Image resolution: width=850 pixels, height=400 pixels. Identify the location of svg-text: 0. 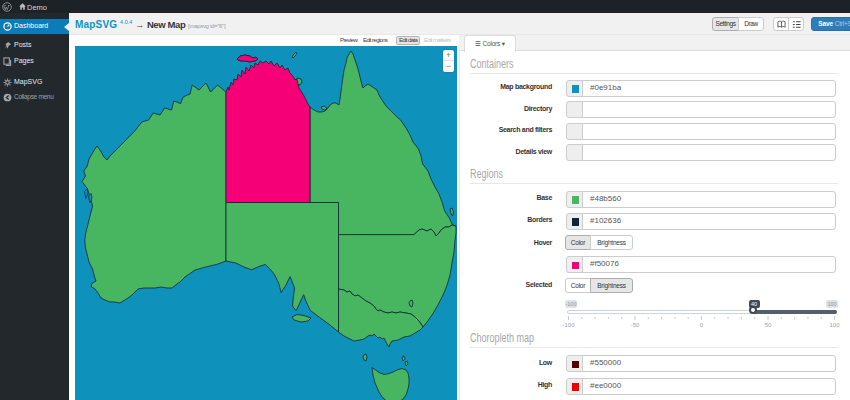
(702, 325).